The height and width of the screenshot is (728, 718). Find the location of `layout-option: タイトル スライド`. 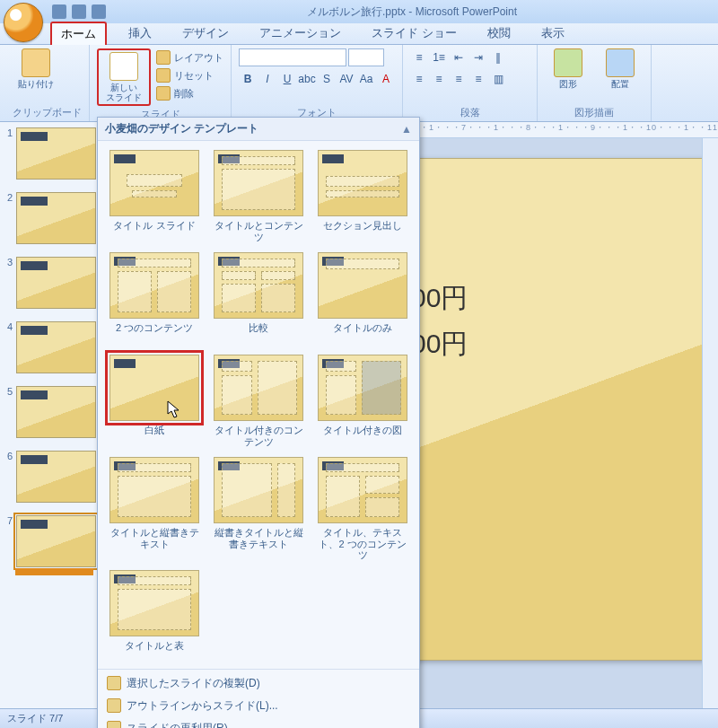

layout-option: タイトル スライド is located at coordinates (154, 197).